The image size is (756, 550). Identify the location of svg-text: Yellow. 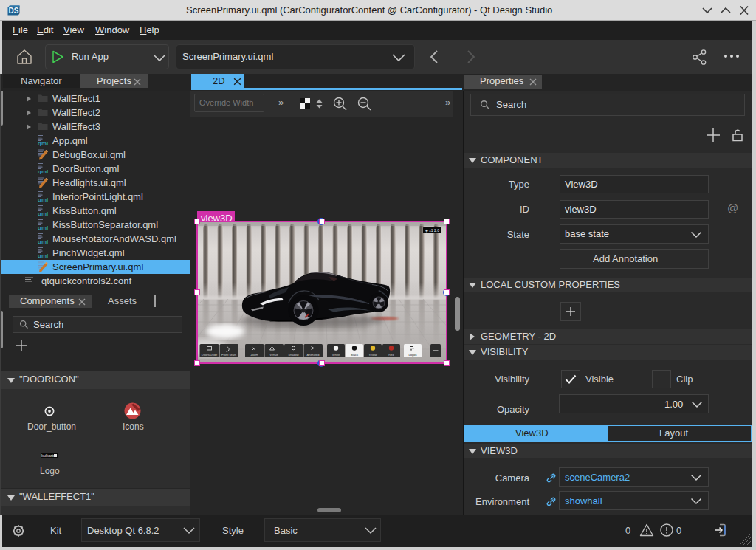
(373, 354).